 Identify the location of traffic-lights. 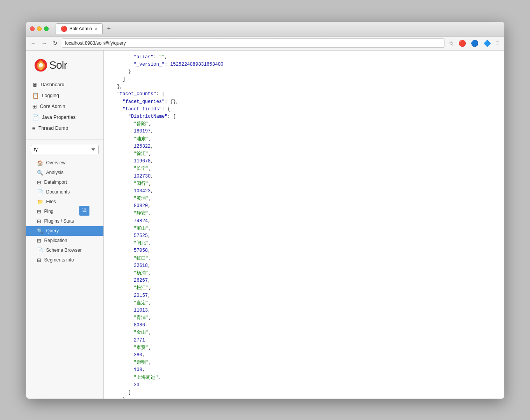
(39, 29).